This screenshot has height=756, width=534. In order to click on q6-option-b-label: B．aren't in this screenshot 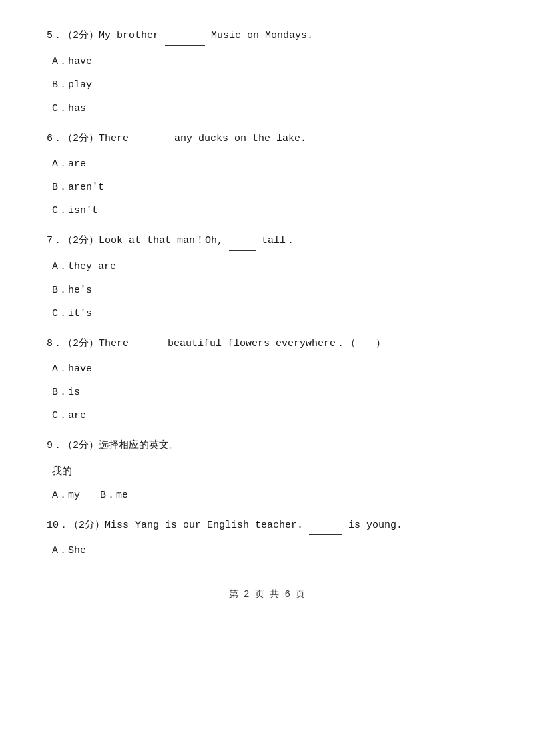, I will do `click(78, 187)`.